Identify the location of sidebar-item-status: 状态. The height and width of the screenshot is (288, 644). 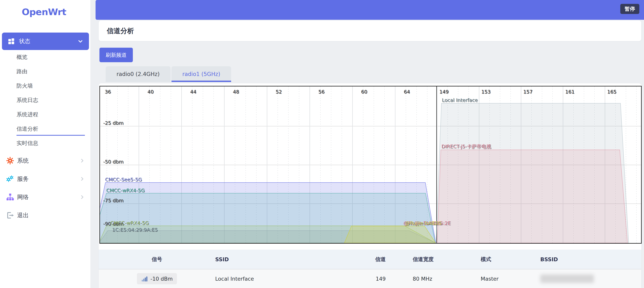
(46, 41).